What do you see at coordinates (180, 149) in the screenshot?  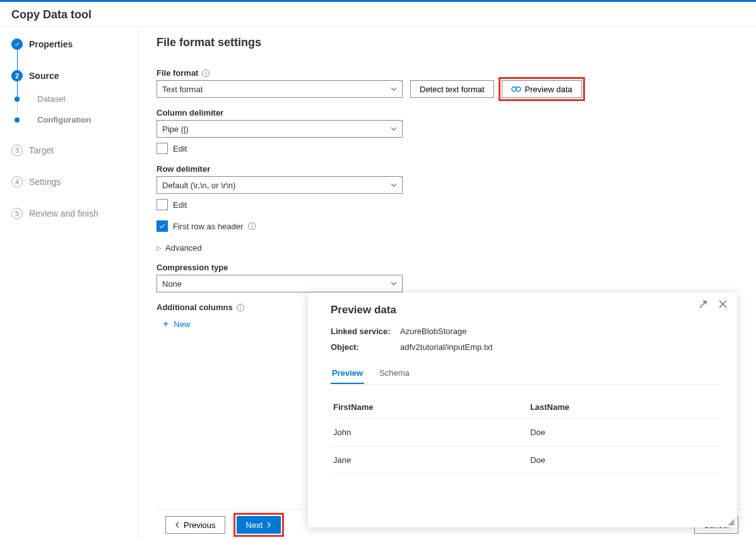 I see `col-delim-edit-label: Edit` at bounding box center [180, 149].